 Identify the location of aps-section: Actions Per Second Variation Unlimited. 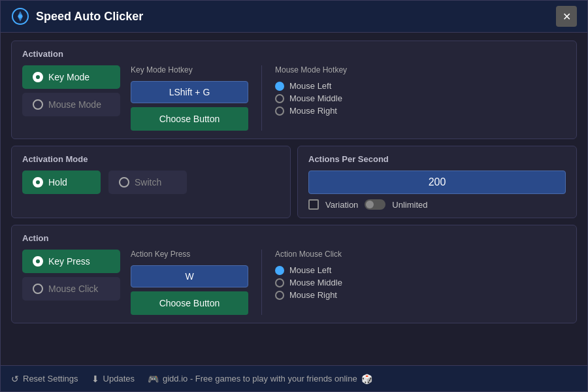
(437, 182).